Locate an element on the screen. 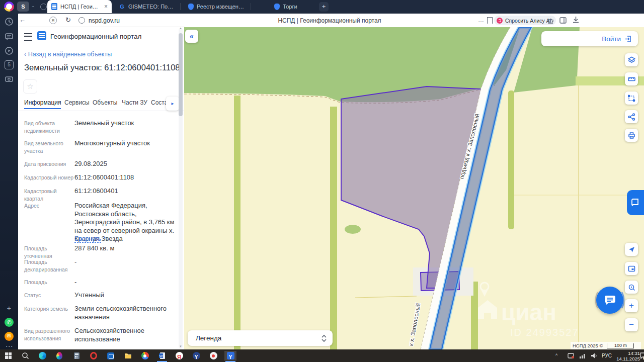  paint-app-icon is located at coordinates (59, 356).